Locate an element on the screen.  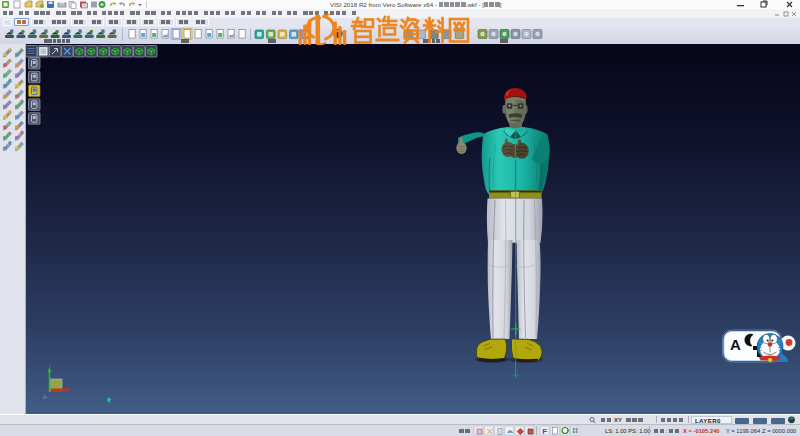
svg-text: A is located at coordinates (736, 344).